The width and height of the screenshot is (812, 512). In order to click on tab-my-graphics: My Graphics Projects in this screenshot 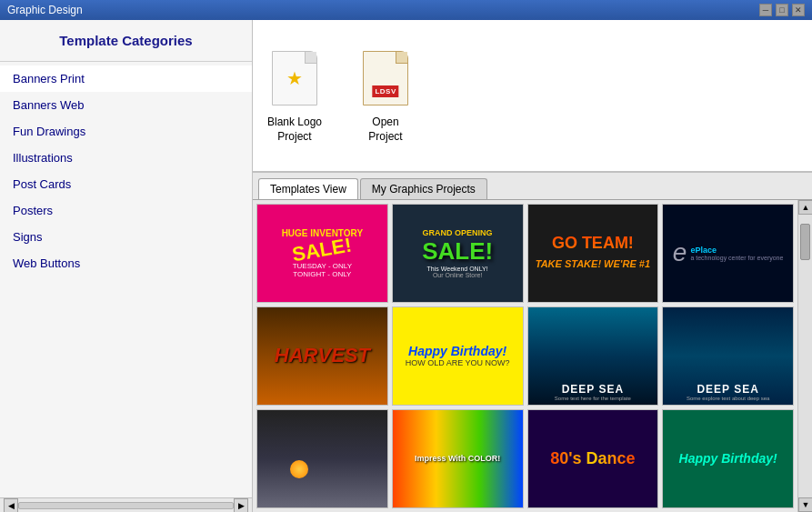, I will do `click(424, 189)`.